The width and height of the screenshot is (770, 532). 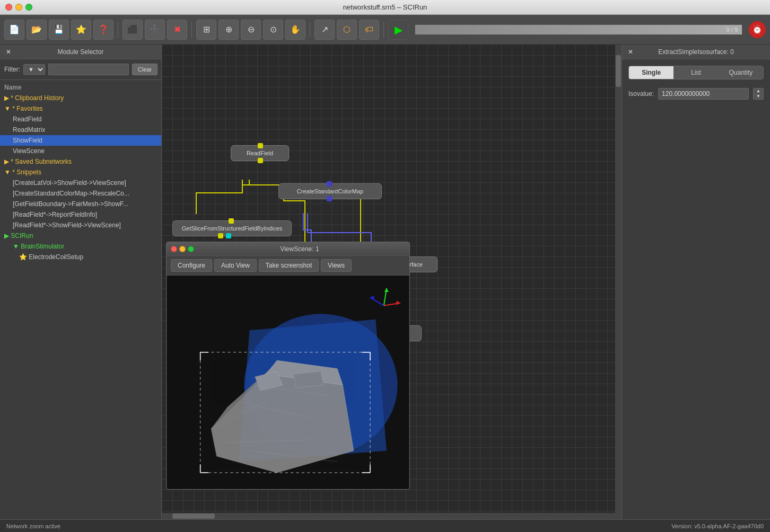 I want to click on play-button: ▶, so click(x=398, y=30).